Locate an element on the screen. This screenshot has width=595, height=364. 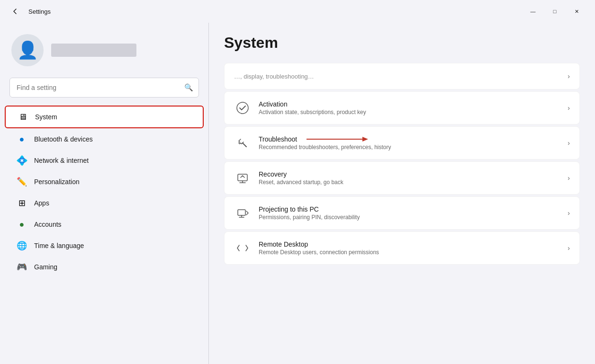
avatar: 👤 is located at coordinates (27, 50).